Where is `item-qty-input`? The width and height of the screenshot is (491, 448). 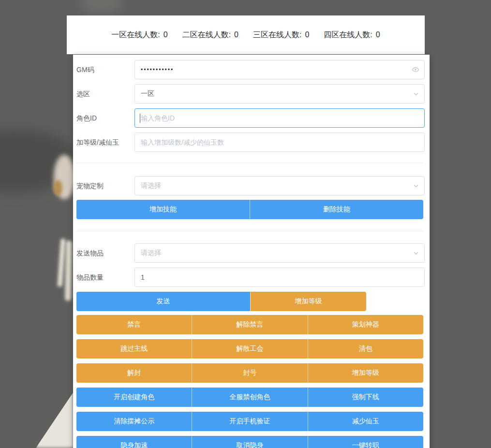
item-qty-input is located at coordinates (280, 277).